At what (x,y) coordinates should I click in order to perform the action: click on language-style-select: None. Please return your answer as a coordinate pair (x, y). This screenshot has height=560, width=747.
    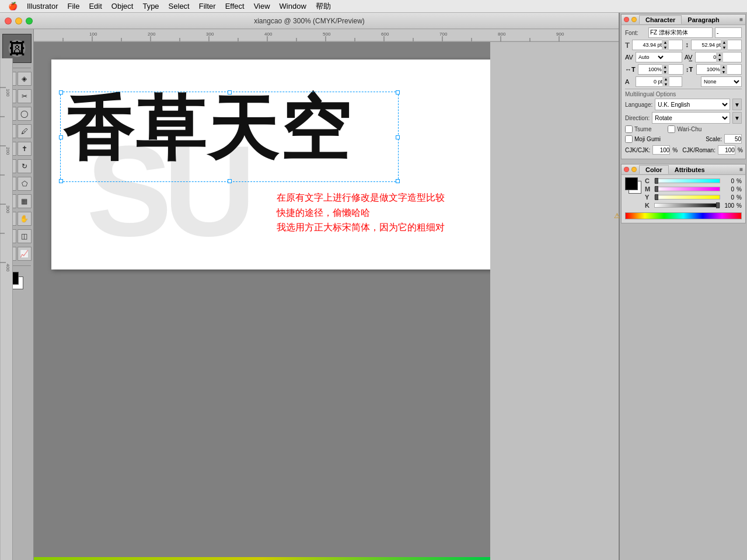
    Looking at the image, I should click on (721, 82).